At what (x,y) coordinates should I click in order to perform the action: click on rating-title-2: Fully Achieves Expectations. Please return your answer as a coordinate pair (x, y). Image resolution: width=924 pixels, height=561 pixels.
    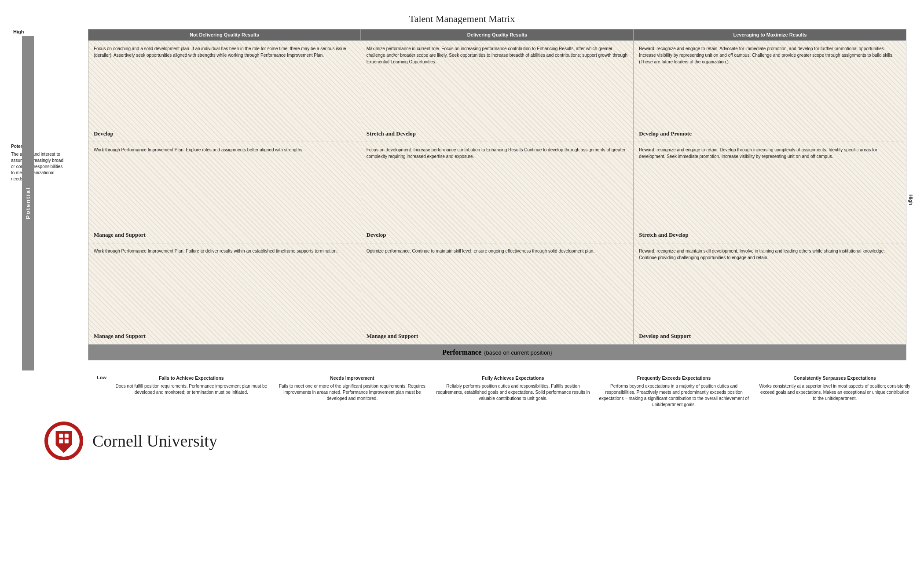
    Looking at the image, I should click on (513, 378).